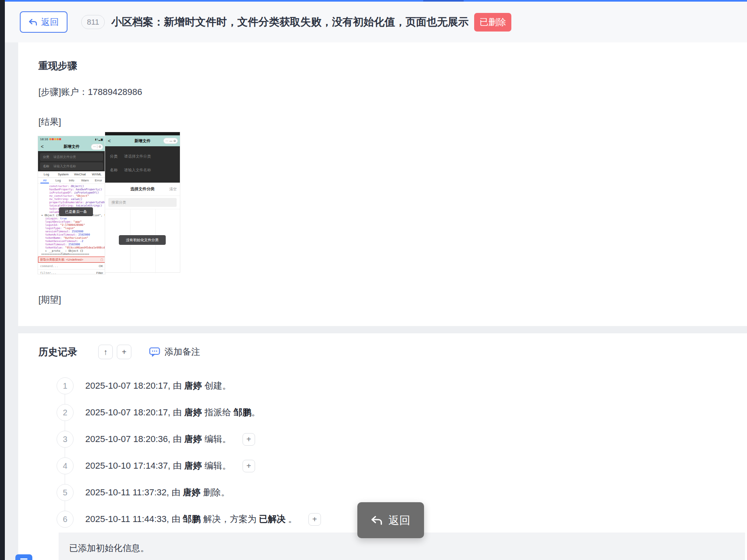 The image size is (747, 560). I want to click on wechat-capsule: ⋯ ⊙, so click(97, 147).